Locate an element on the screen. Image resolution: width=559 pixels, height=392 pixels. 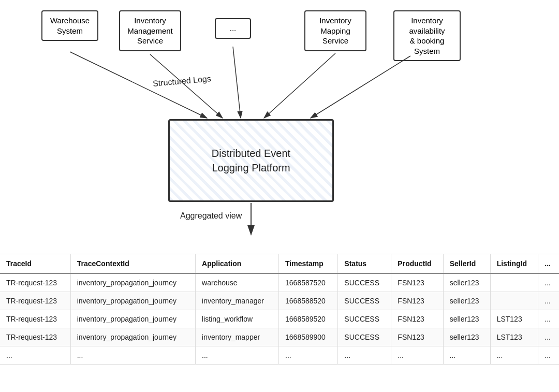
table-header-row: TraceId TraceContextId Application Times… is located at coordinates (280, 264).